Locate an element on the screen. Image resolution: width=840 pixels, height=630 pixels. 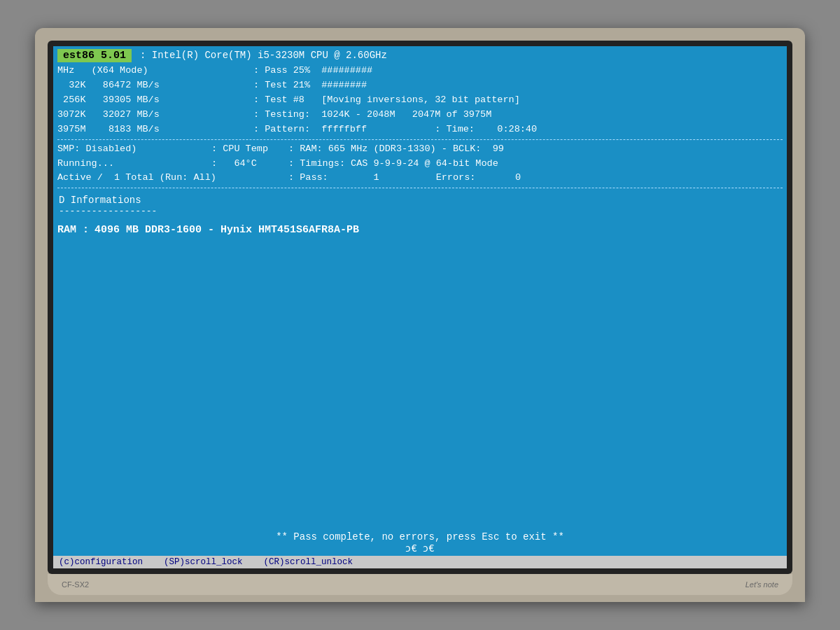
row-5: 3975M 8183 MB/s : Pattern: fffffbff : Ti… is located at coordinates (420, 130).